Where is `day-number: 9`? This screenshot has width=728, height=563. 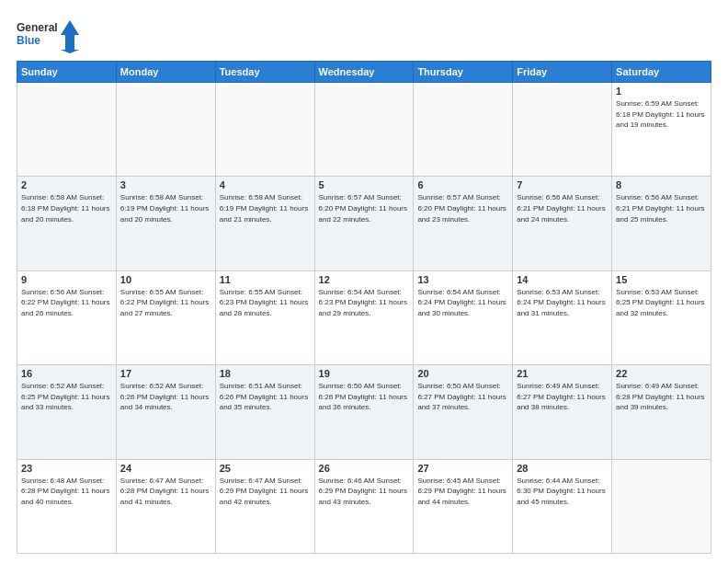 day-number: 9 is located at coordinates (66, 280).